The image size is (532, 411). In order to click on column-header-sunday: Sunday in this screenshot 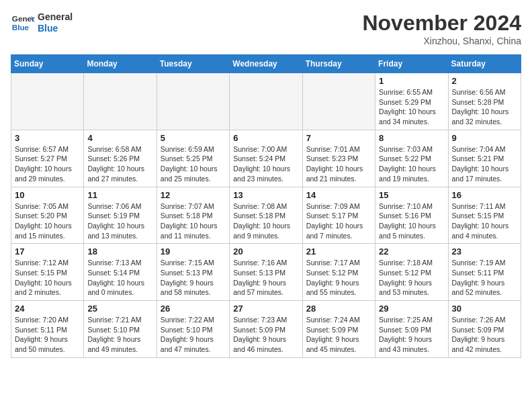, I will do `click(48, 64)`.